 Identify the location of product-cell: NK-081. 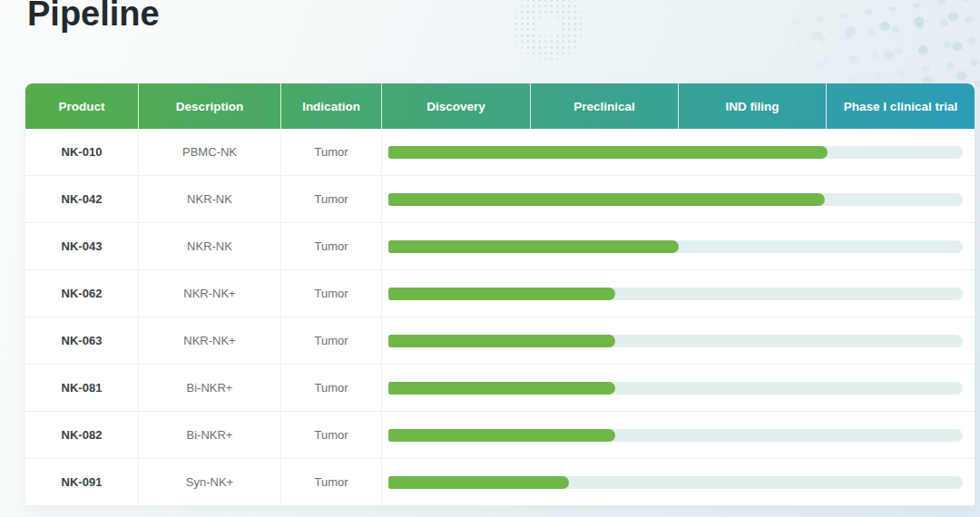
(82, 388).